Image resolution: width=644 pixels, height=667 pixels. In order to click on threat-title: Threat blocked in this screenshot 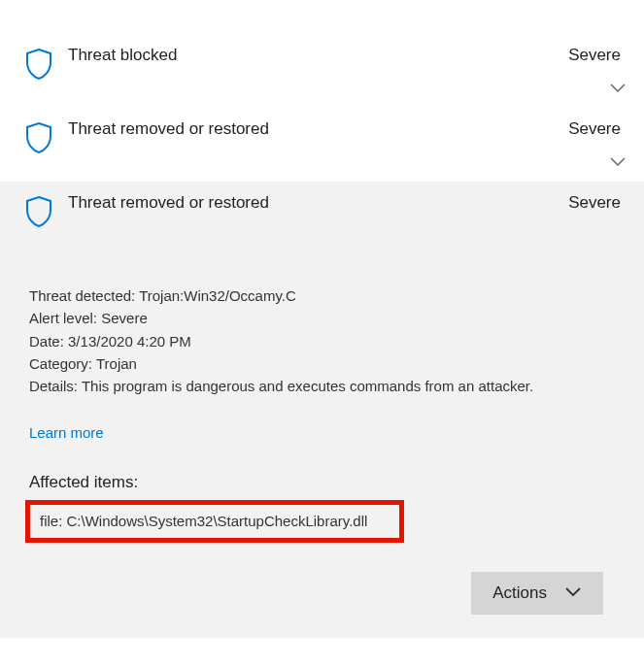, I will do `click(319, 55)`.